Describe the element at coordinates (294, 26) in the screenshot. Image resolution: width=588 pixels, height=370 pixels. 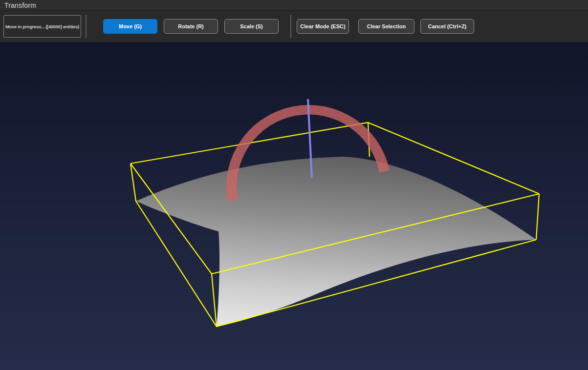
I see `toolbar: Move in progress... ([40000] entities) M…` at that location.